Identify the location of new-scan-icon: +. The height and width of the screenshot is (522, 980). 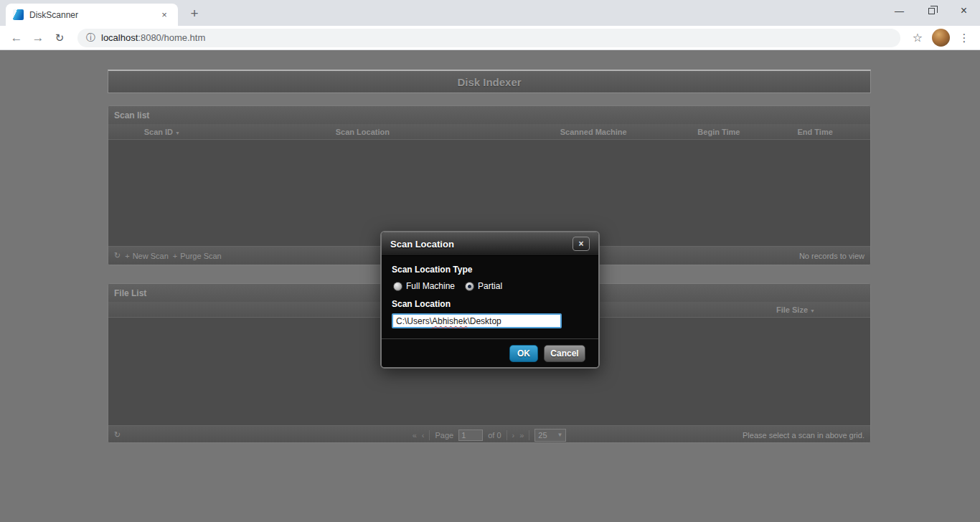
(127, 256).